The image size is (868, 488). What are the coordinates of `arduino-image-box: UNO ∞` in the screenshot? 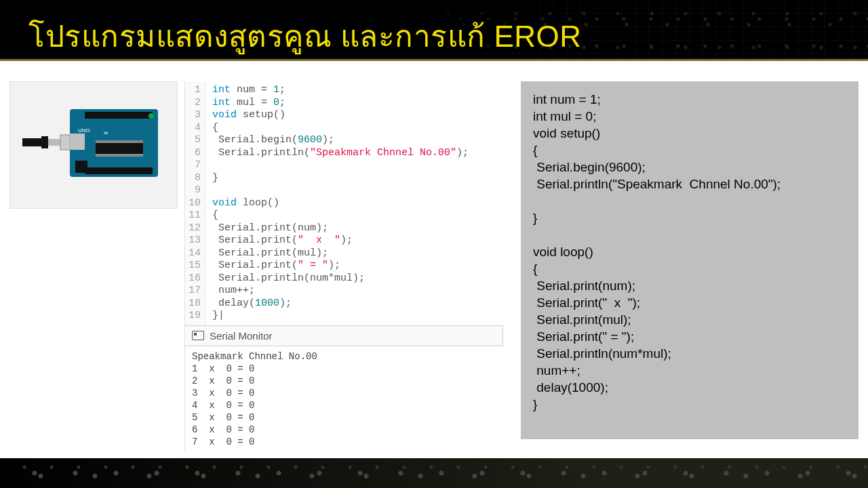 It's located at (94, 145).